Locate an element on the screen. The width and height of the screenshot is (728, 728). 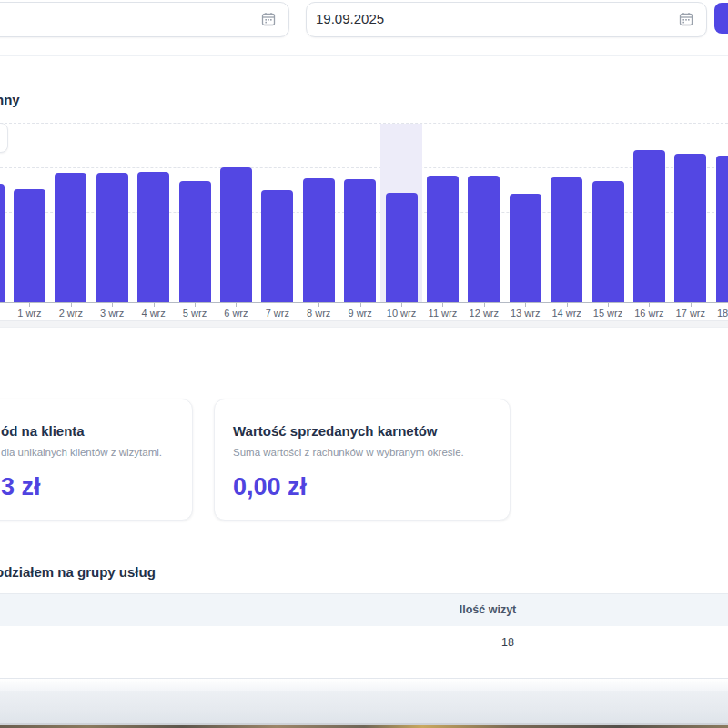
bar-18 wrz is located at coordinates (723, 229).